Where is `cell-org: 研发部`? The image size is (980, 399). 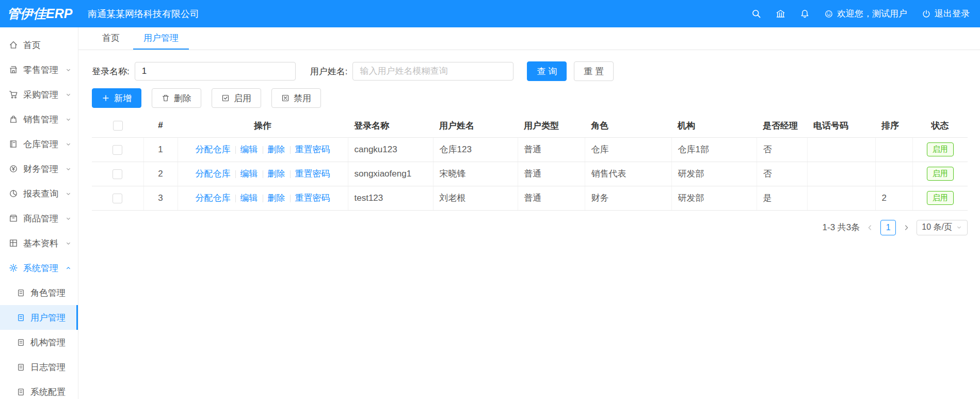
cell-org: 研发部 is located at coordinates (714, 173).